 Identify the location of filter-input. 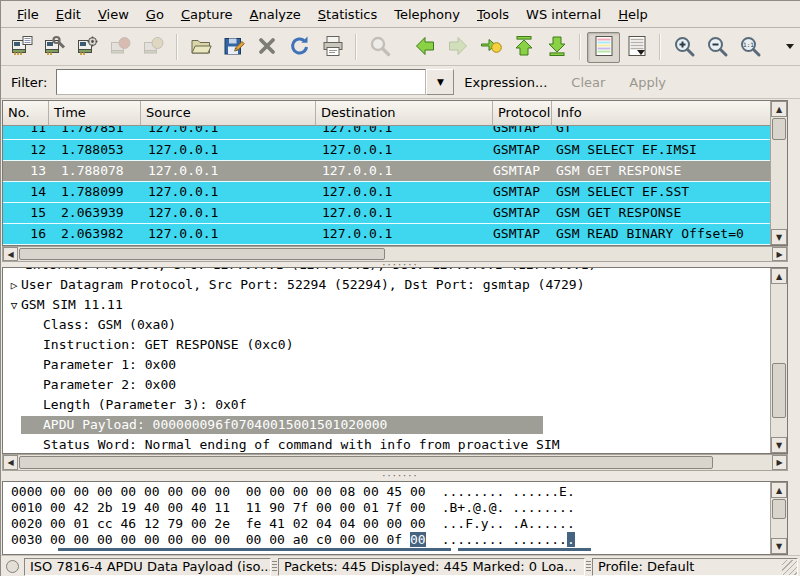
(241, 82).